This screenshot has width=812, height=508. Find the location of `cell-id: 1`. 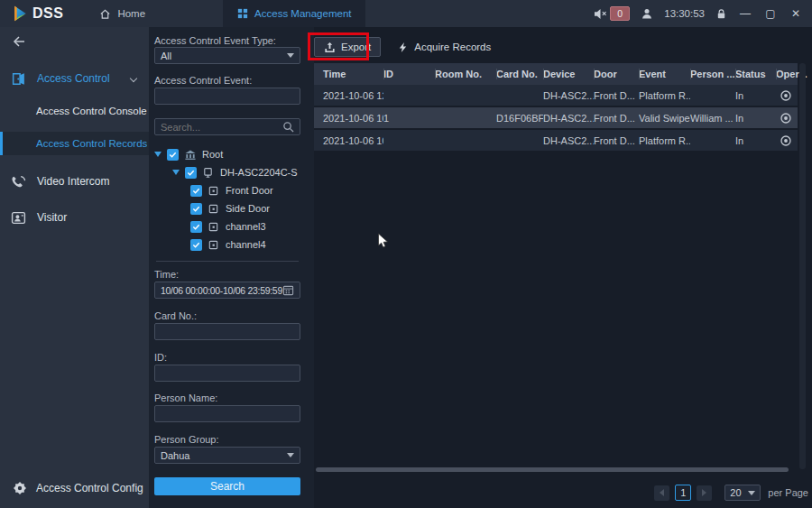

cell-id: 1 is located at coordinates (410, 118).